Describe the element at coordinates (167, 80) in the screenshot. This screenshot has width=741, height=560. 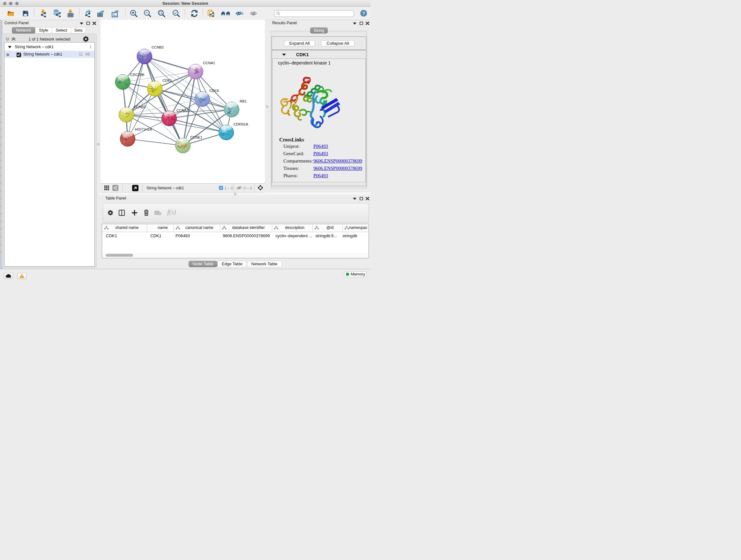
I see `svg-text: CDK1` at that location.